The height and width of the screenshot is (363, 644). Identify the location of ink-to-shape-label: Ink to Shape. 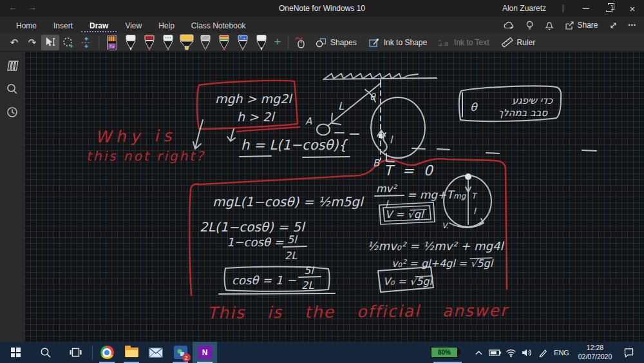
(406, 43).